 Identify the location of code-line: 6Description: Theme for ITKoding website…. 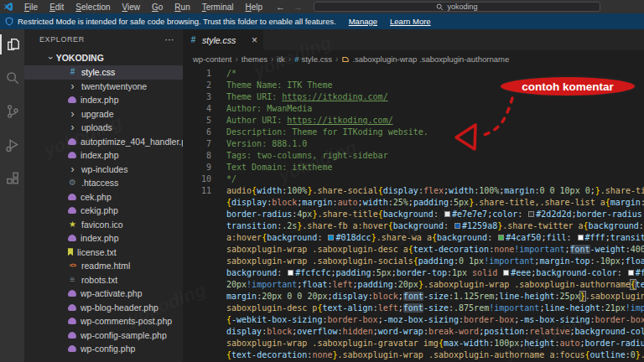
(413, 132).